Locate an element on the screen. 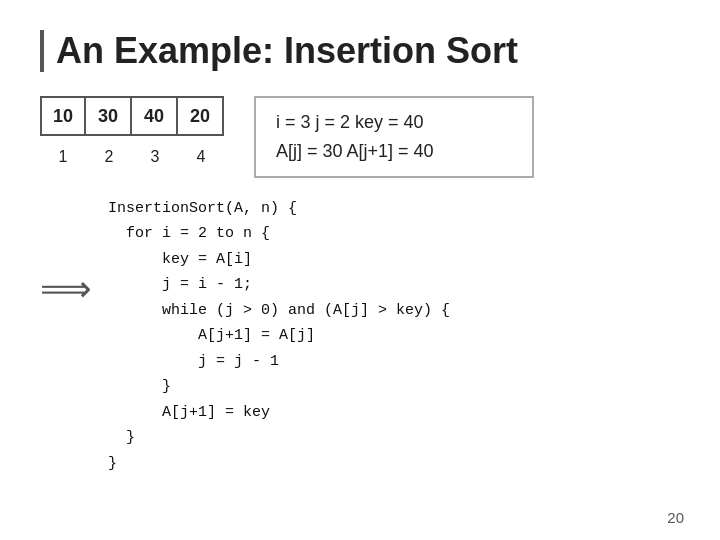 This screenshot has height=540, width=720. content-area: 10 30 40 20 1 2 3 4 i = 3 j = 2 key = 40… is located at coordinates (360, 137).